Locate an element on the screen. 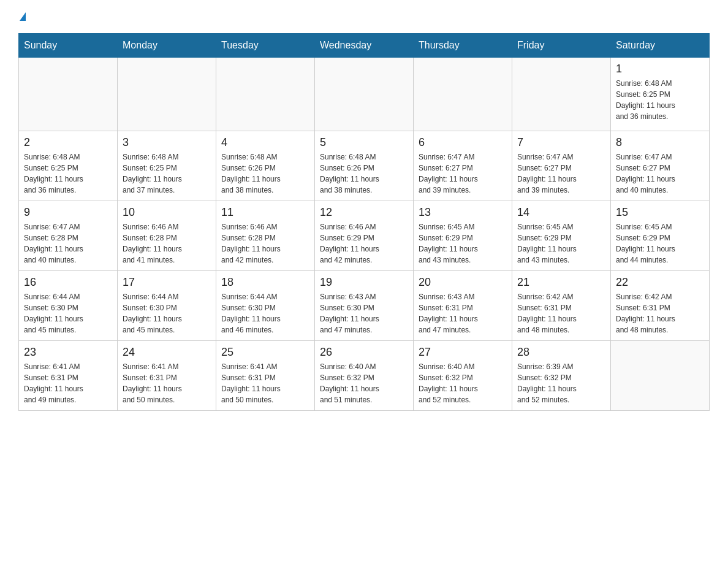  day-cell: 4Sunrise: 6:48 AM Sunset: 6:26 PM Daylig… is located at coordinates (266, 166).